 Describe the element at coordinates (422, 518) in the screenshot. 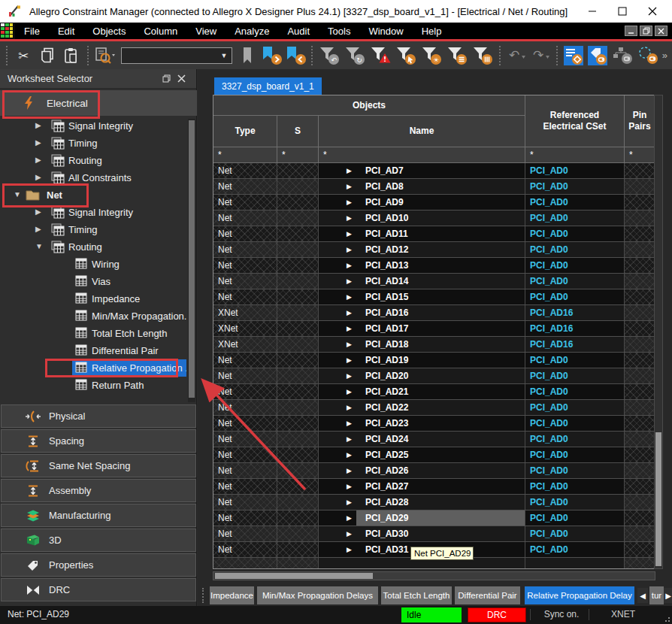

I see `name-cell: ▶PCI_AD29` at that location.